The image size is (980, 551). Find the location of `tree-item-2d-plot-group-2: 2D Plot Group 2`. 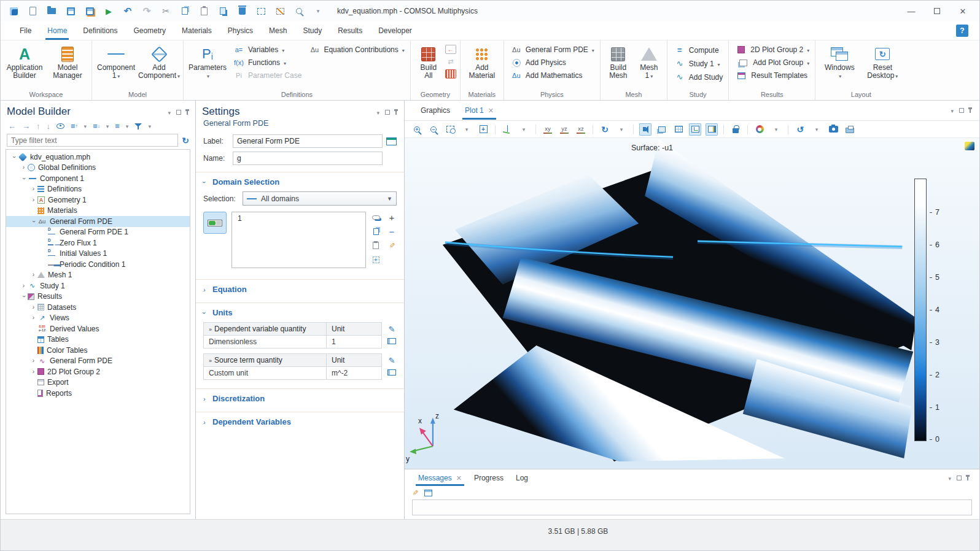

tree-item-2d-plot-group-2: 2D Plot Group 2 is located at coordinates (98, 372).